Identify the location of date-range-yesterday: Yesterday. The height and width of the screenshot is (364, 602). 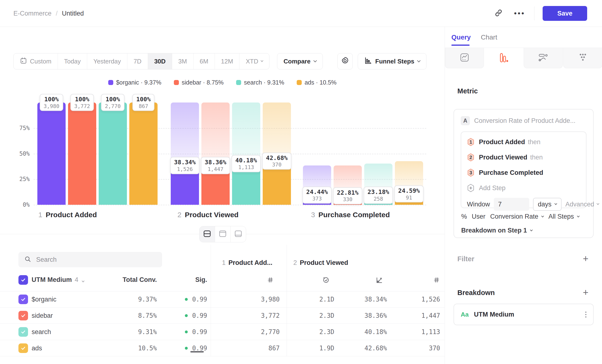
(107, 61).